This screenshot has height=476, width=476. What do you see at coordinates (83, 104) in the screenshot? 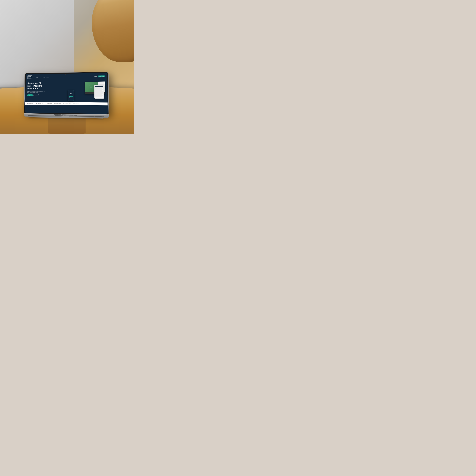
I see `press-logo-bygg: BYGG` at bounding box center [83, 104].